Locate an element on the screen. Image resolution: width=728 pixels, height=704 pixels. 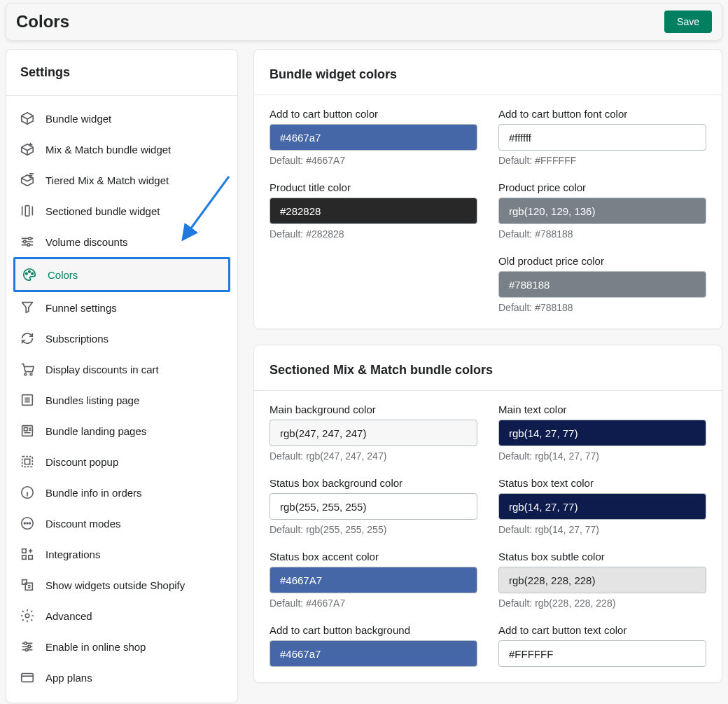
sidebar-item-display-discounts-in-cart: Display discounts in cart is located at coordinates (122, 369).